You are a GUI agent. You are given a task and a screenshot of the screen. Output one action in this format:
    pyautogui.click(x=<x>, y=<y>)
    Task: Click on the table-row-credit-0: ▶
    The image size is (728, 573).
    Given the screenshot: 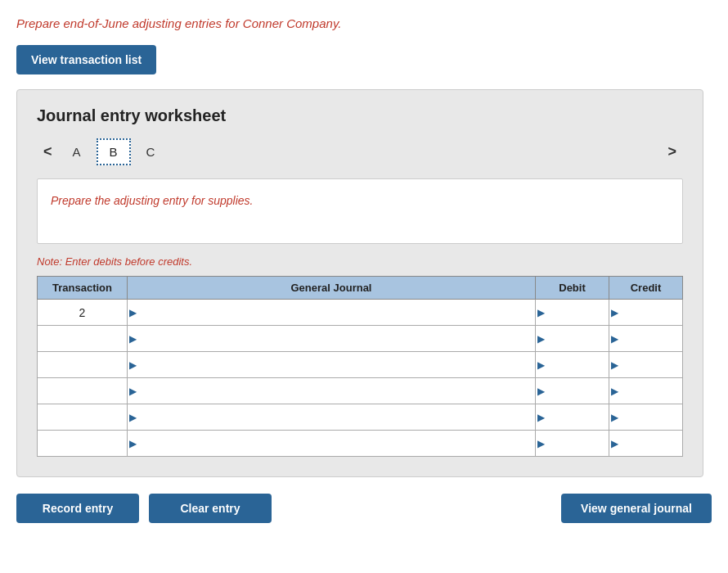 What is the action you would take?
    pyautogui.click(x=646, y=313)
    